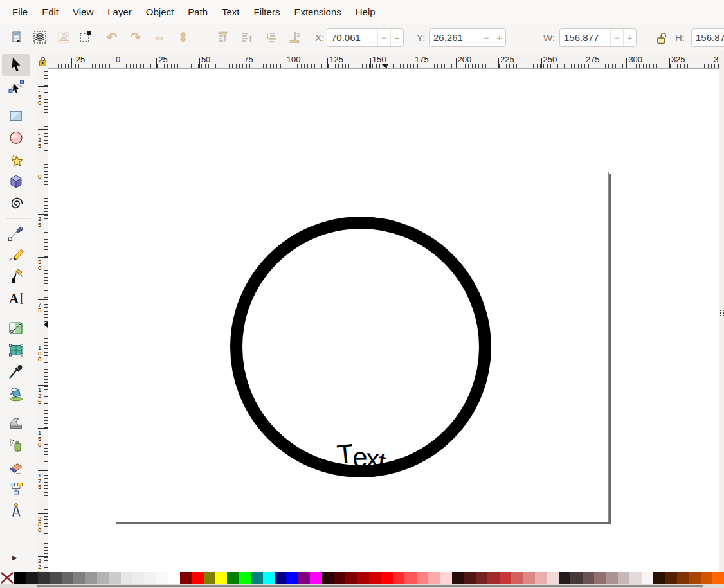 The height and width of the screenshot is (588, 724). Describe the element at coordinates (707, 37) in the screenshot. I see `h-field: 156.87−+` at that location.